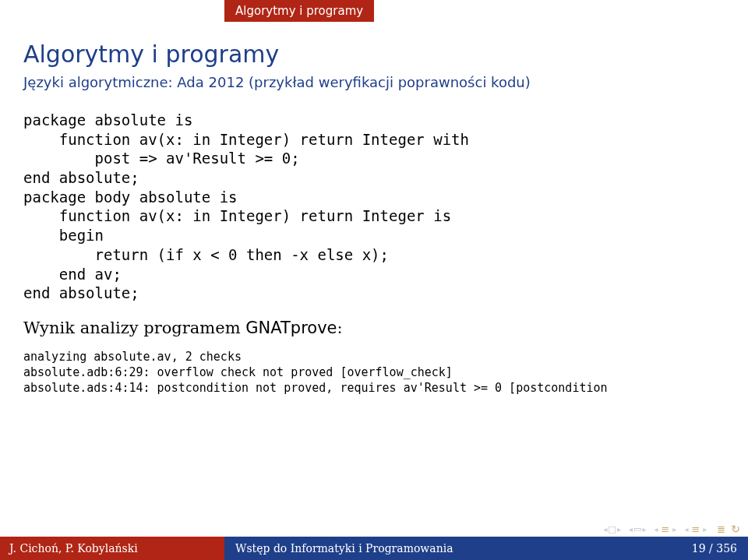 This screenshot has width=748, height=560. What do you see at coordinates (374, 328) in the screenshot?
I see `analysis-heading: Wynik analizy programem GNATprove:` at bounding box center [374, 328].